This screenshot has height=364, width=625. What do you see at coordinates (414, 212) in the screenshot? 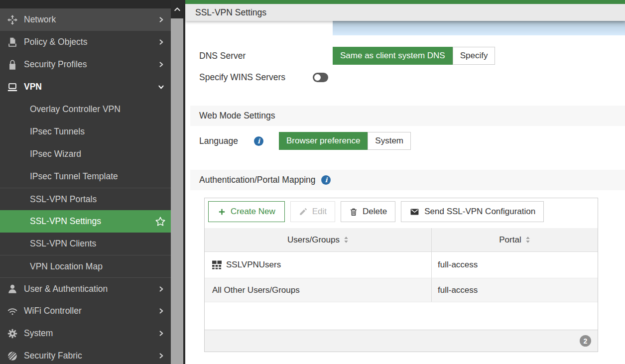
I see `envelope-icon` at bounding box center [414, 212].